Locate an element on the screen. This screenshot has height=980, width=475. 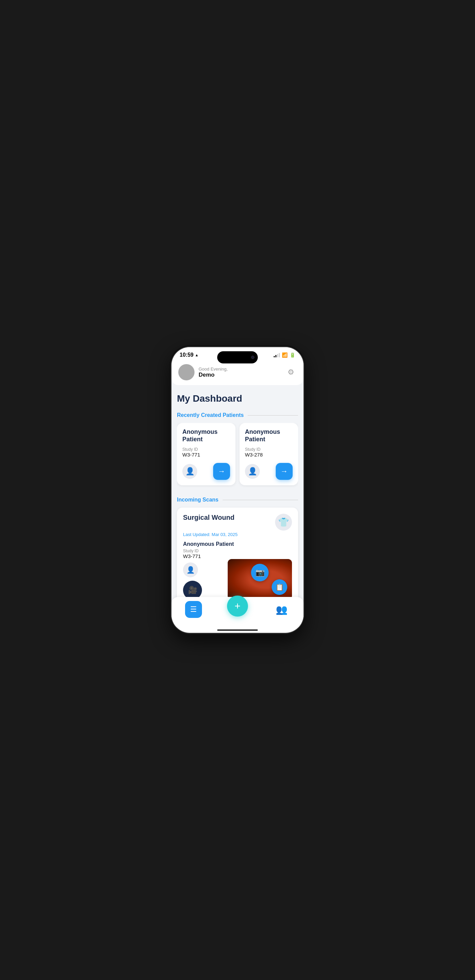
scan-bottom: 👤 🎥 📷 📋 is located at coordinates (237, 581).